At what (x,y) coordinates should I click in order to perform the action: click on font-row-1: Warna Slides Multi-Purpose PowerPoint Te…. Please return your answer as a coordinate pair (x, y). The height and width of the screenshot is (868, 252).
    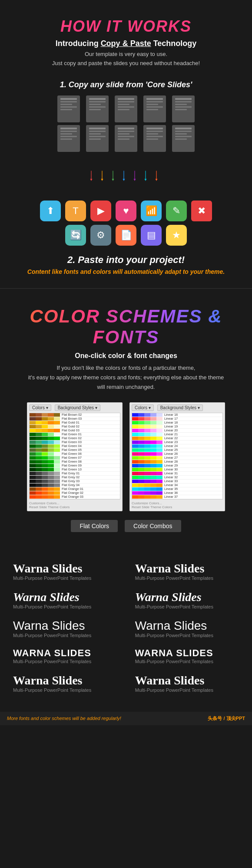
    Looking at the image, I should click on (126, 572).